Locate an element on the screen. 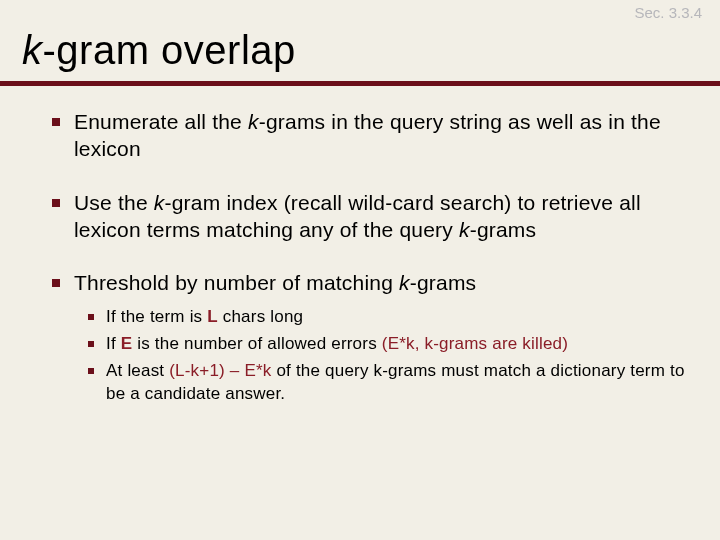  list-item: Use the k-gram index (recall wild-card s… is located at coordinates (373, 216).